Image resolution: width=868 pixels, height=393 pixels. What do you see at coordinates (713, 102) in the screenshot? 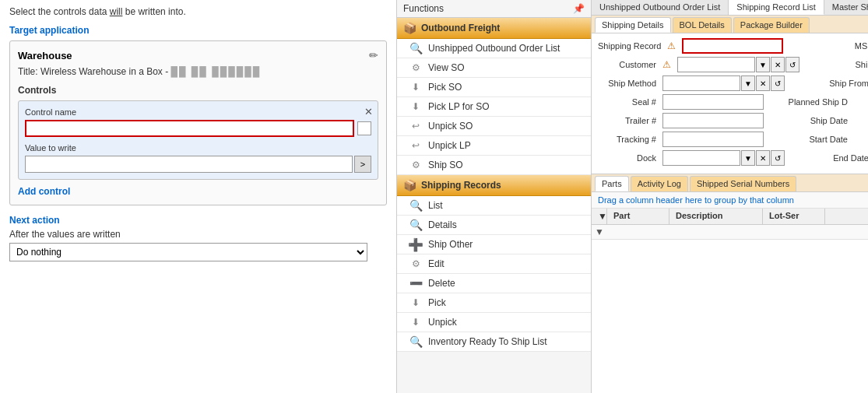
I see `seal-input` at bounding box center [713, 102].